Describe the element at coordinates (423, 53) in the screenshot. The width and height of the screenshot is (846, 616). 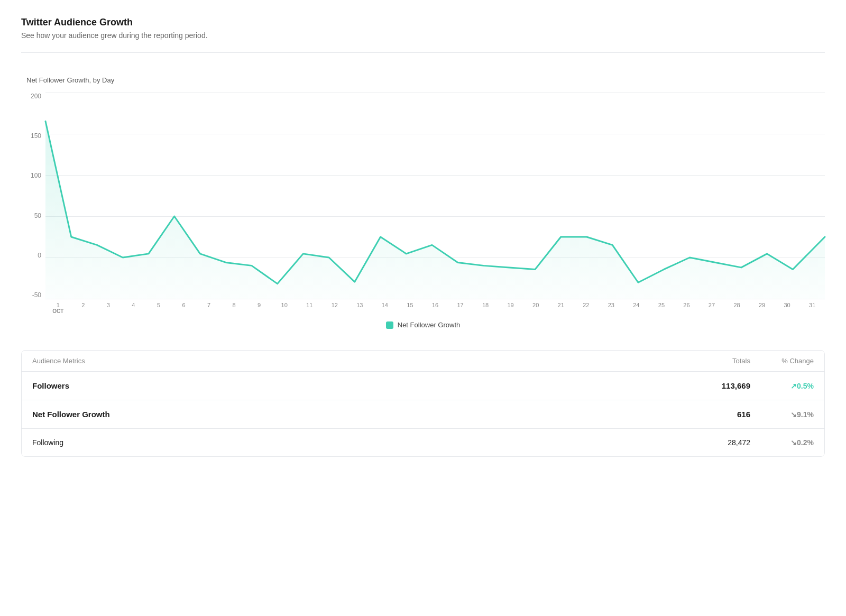
I see `header-divider` at that location.